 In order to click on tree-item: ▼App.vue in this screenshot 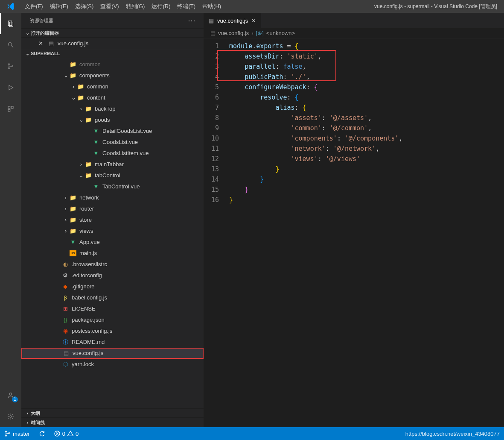, I will do `click(113, 242)`.